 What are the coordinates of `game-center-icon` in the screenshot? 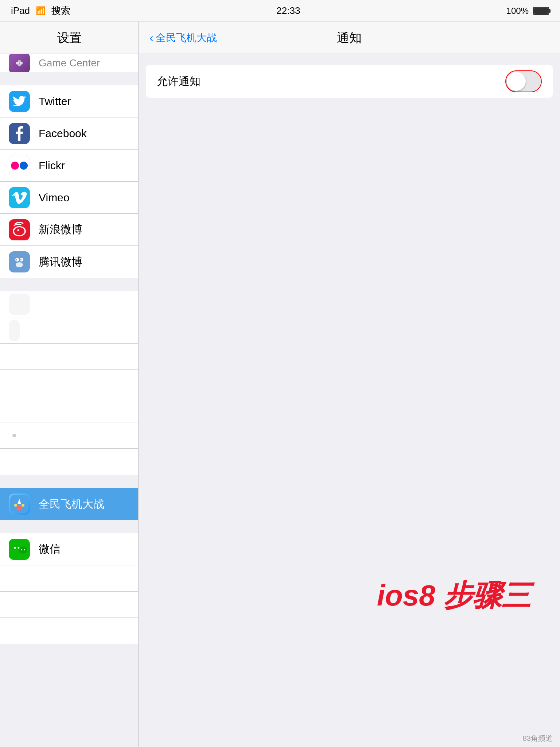 It's located at (19, 63).